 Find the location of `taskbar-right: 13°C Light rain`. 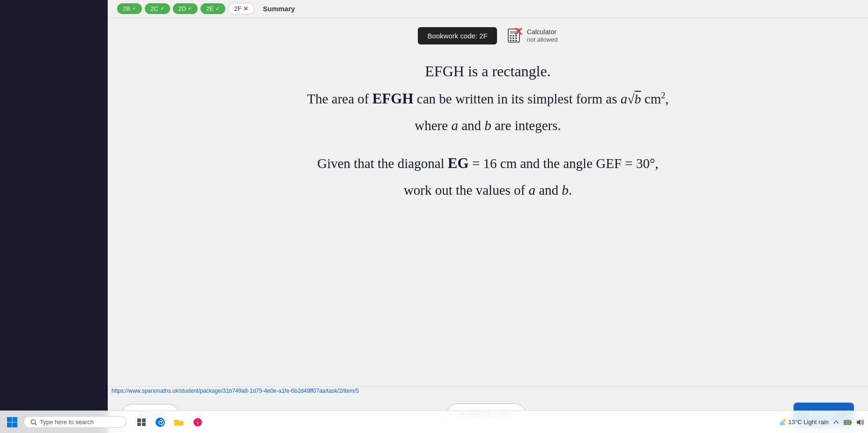

taskbar-right: 13°C Light rain is located at coordinates (821, 422).